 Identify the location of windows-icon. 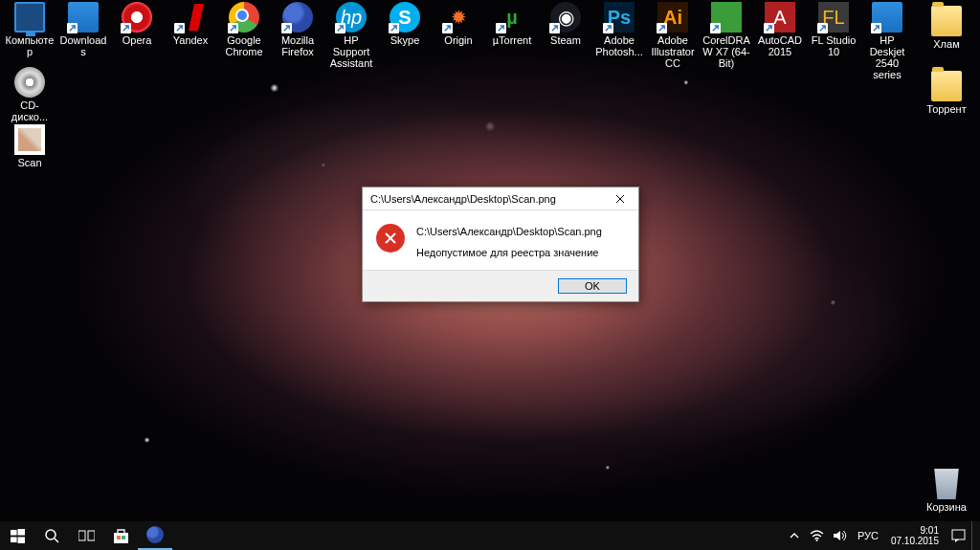
(17, 536).